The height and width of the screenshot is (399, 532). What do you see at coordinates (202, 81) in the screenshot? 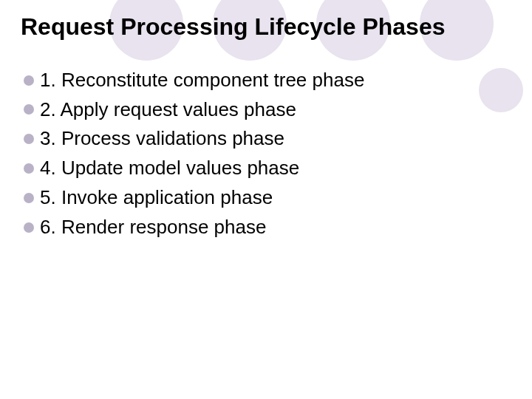
I see `item-text: 1. Reconstitute component tree phase` at bounding box center [202, 81].